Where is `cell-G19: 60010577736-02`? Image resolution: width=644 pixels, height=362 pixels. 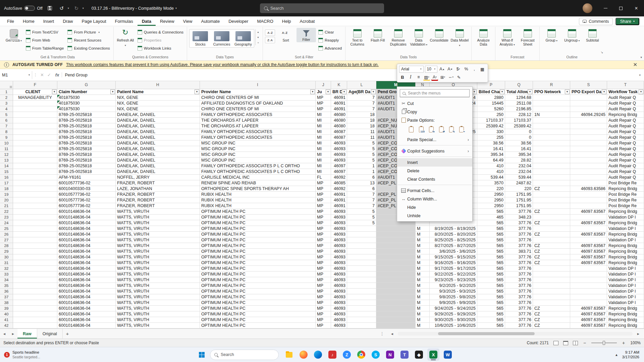 cell-G19: 60010577736-02 is located at coordinates (87, 194).